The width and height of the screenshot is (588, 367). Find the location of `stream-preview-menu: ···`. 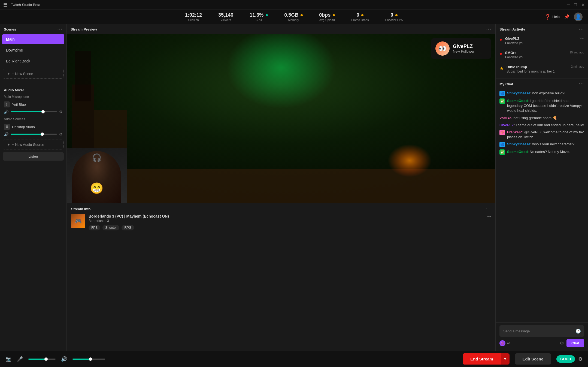

stream-preview-menu: ··· is located at coordinates (489, 29).